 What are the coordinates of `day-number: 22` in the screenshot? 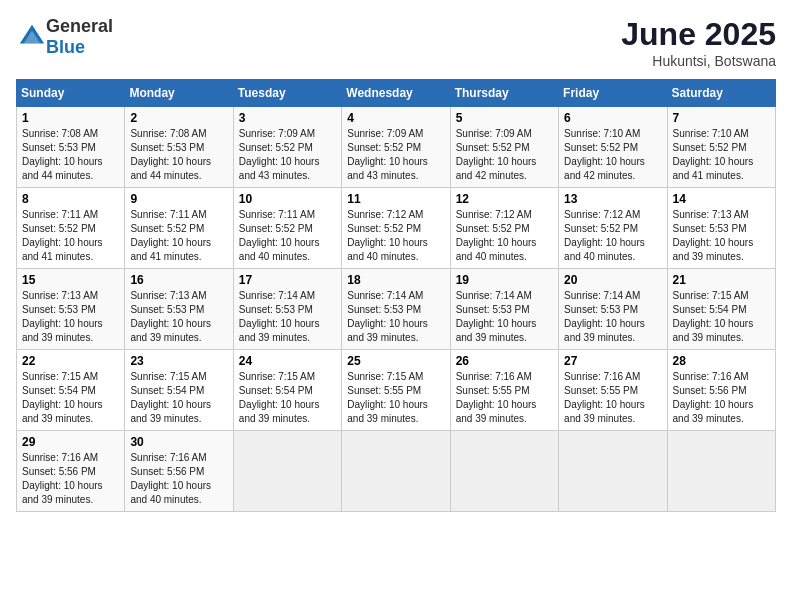 It's located at (70, 361).